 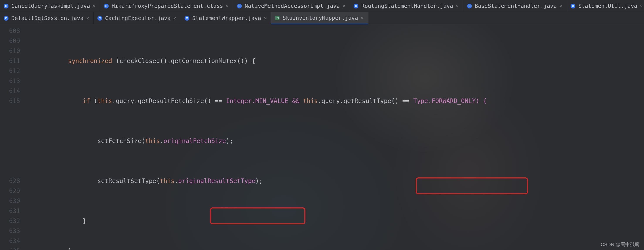 I want to click on line-number: 633, so click(x=10, y=231).